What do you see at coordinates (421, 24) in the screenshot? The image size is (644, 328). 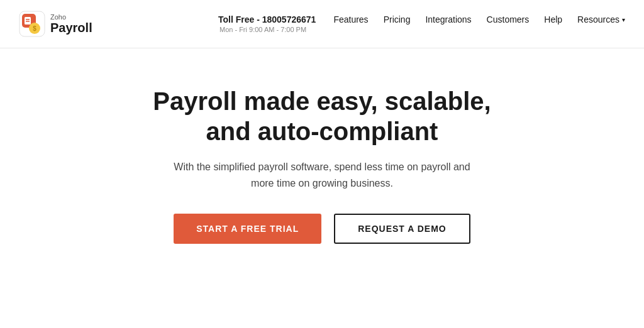 I see `nav-area: Toll Free - 18005726671 Features Pricing…` at bounding box center [421, 24].